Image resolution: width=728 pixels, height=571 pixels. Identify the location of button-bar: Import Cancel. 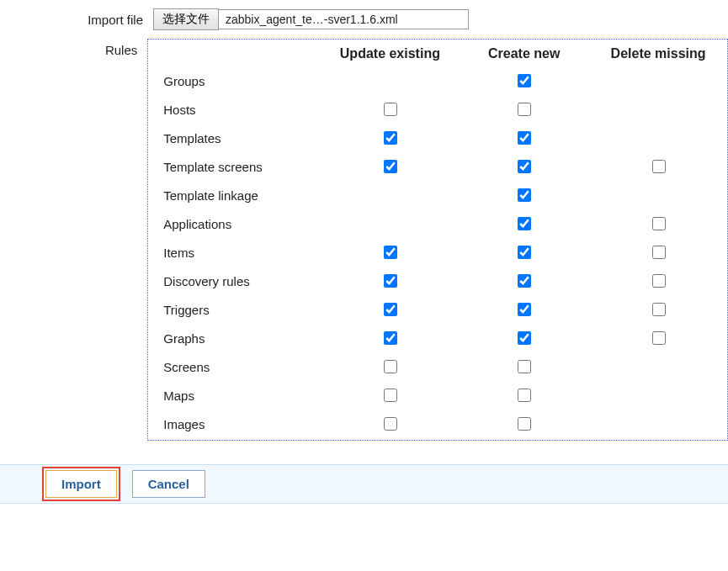
(364, 484).